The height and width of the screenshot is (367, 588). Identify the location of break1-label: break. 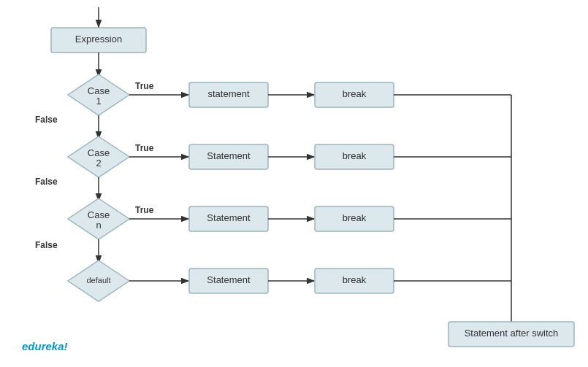
(355, 93).